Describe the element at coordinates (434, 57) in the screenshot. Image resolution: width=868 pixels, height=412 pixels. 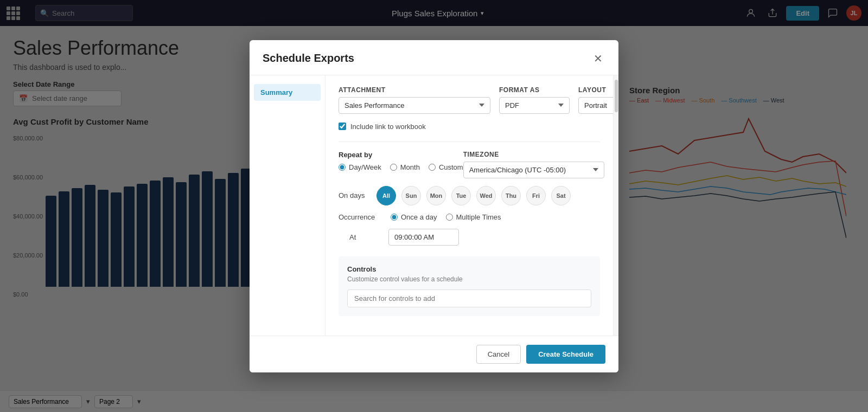
I see `modal-header: Schedule Exports ✕` at that location.